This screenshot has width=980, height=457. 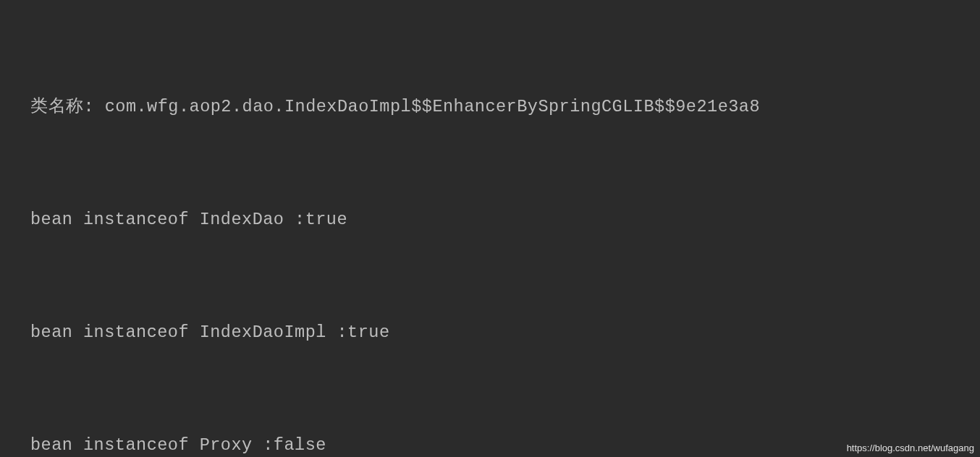 I want to click on console-text: bean instanceof Proxy :false, so click(x=178, y=445).